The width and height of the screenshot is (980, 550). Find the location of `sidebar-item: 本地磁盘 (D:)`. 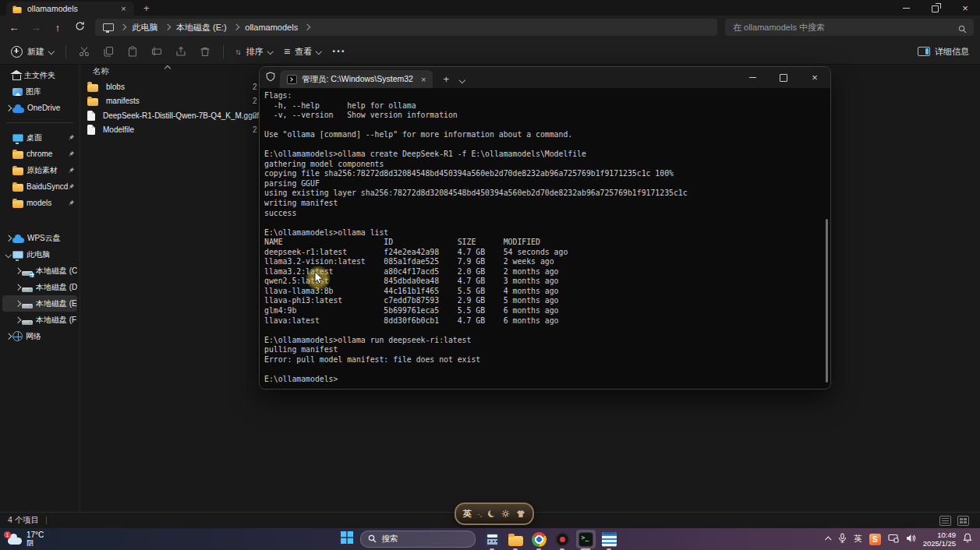

sidebar-item: 本地磁盘 (D:) is located at coordinates (40, 287).